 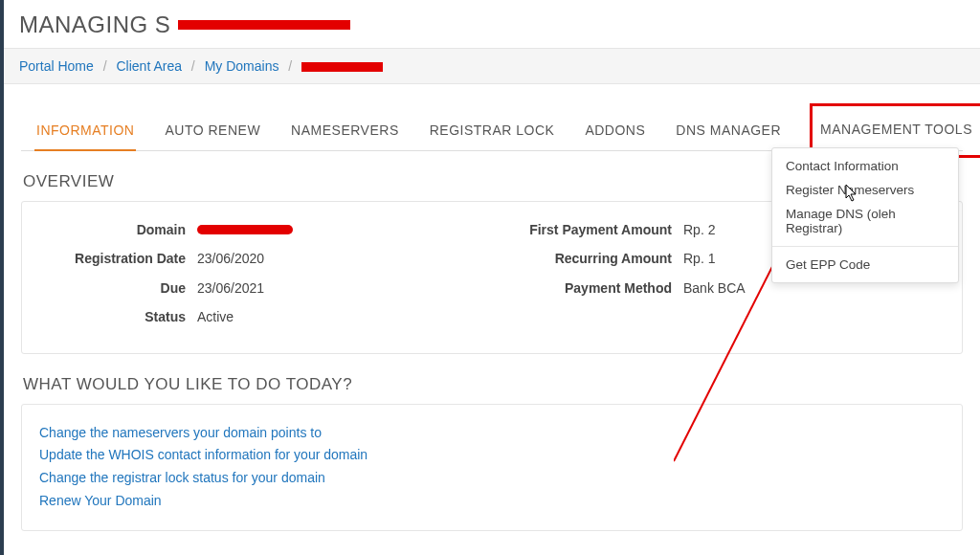 What do you see at coordinates (714, 288) in the screenshot?
I see `payment-method-value: Bank BCA` at bounding box center [714, 288].